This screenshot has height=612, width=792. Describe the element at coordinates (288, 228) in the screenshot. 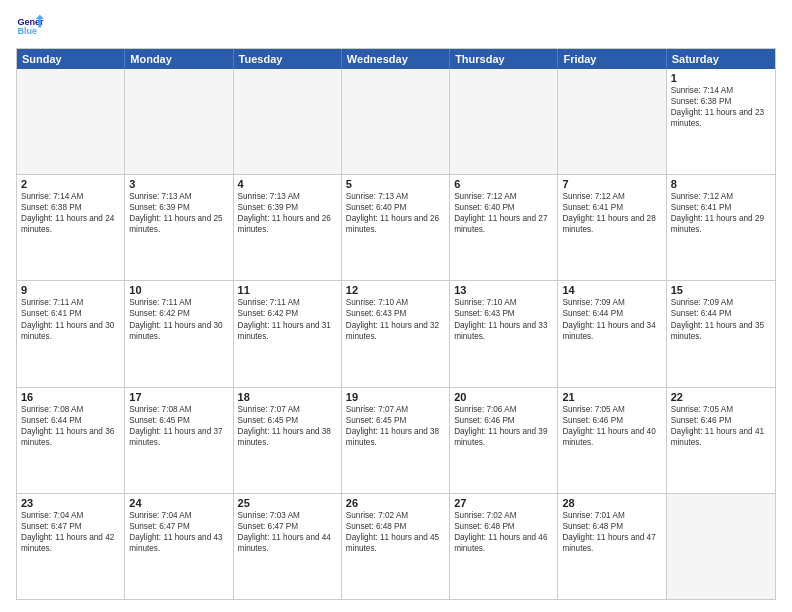

I see `calendar-cell: 4Sunrise: 7:13 AM Sunset: 6:39 PM Daylig…` at that location.